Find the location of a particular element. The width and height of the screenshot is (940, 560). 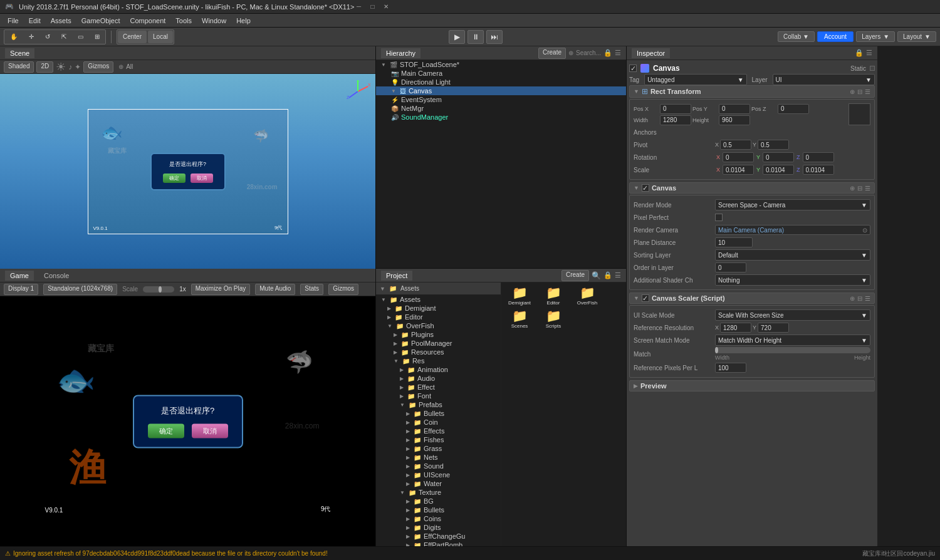

project-folder-21: ▶📁Water is located at coordinates (439, 484).